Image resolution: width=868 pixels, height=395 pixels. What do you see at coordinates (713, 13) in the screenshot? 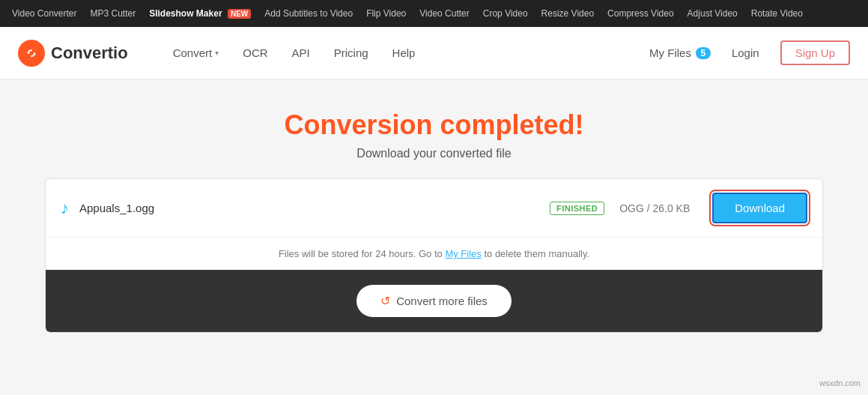
I see `topbar-item-adjust-video: Adjust Video` at bounding box center [713, 13].